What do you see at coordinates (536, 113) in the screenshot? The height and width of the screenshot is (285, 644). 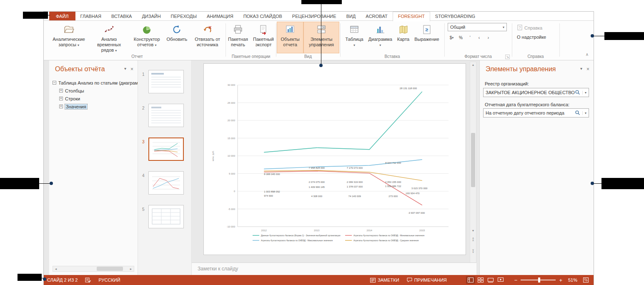 I see `balance-date-combobox: На отчетную дату отчетного периода ▾` at bounding box center [536, 113].